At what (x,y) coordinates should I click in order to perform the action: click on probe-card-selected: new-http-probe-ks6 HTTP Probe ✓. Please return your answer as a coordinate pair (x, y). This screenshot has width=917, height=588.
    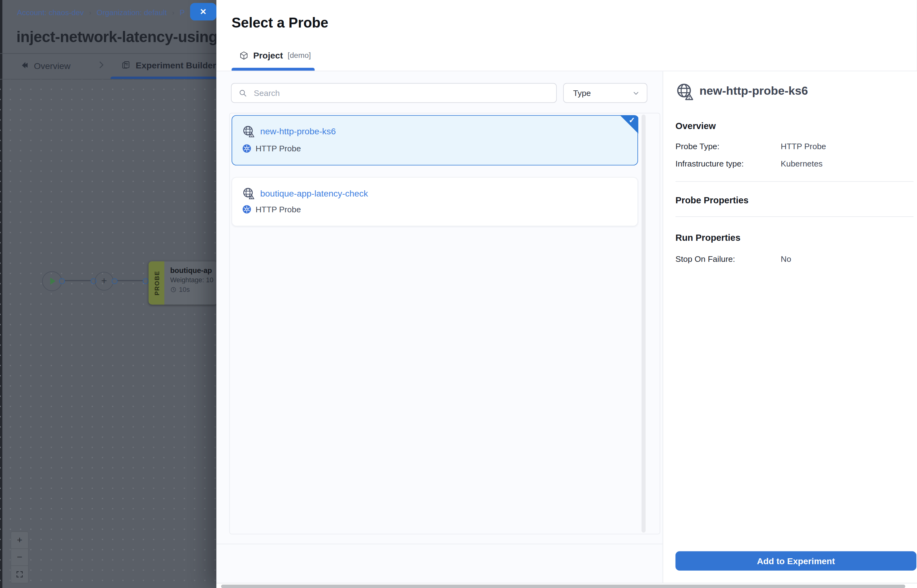
    Looking at the image, I should click on (435, 141).